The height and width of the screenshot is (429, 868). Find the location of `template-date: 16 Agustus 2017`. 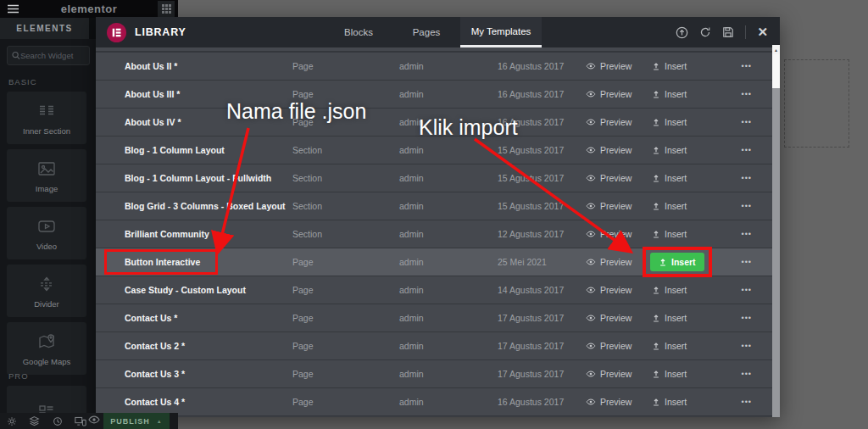

template-date: 16 Agustus 2017 is located at coordinates (535, 122).